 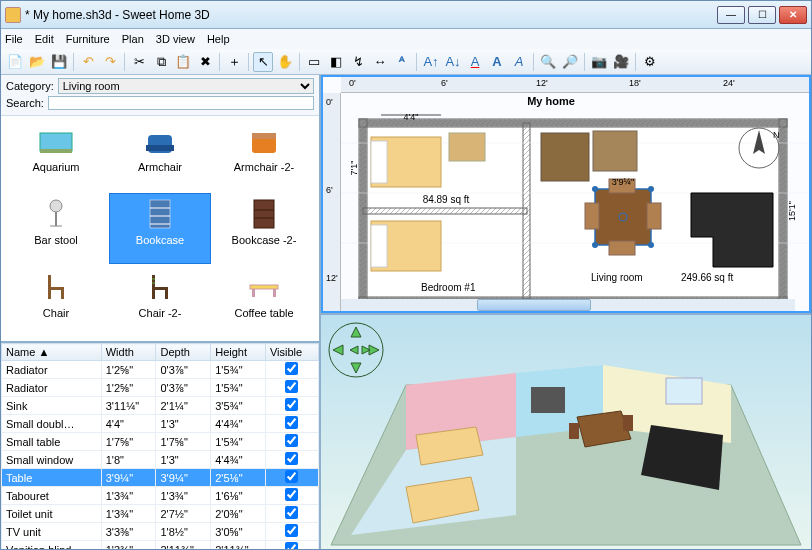 What do you see at coordinates (160, 546) in the screenshot?
I see `table-row: Venitian blind1'3¾"2'11¾"2'11¾"` at bounding box center [160, 546].